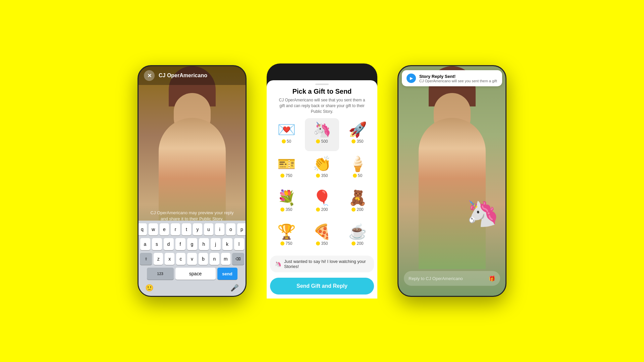 The width and height of the screenshot is (644, 362). I want to click on key-numbers: 123, so click(160, 274).